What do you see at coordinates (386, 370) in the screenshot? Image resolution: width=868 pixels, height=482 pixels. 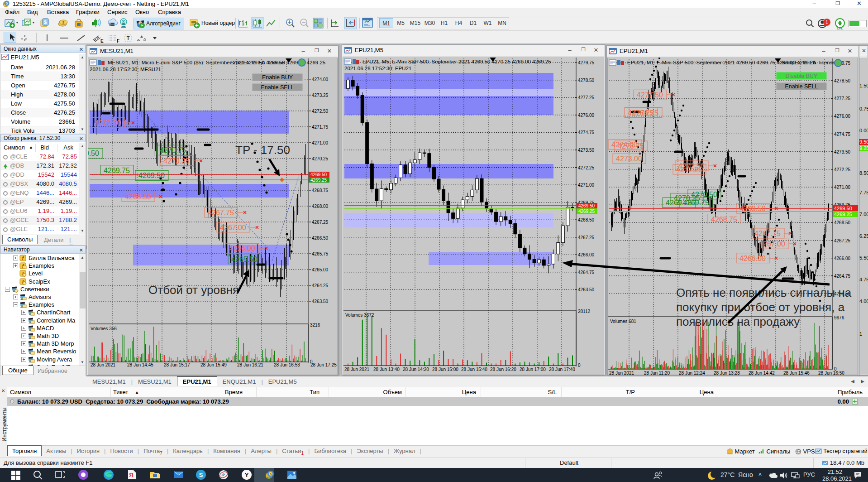 I see `svg-text: 28 Jun 13:40` at bounding box center [386, 370].